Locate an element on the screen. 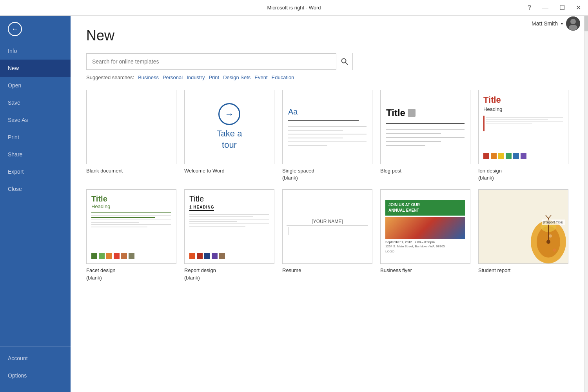 Image resolution: width=588 pixels, height=392 pixels. report-colors is located at coordinates (207, 254).